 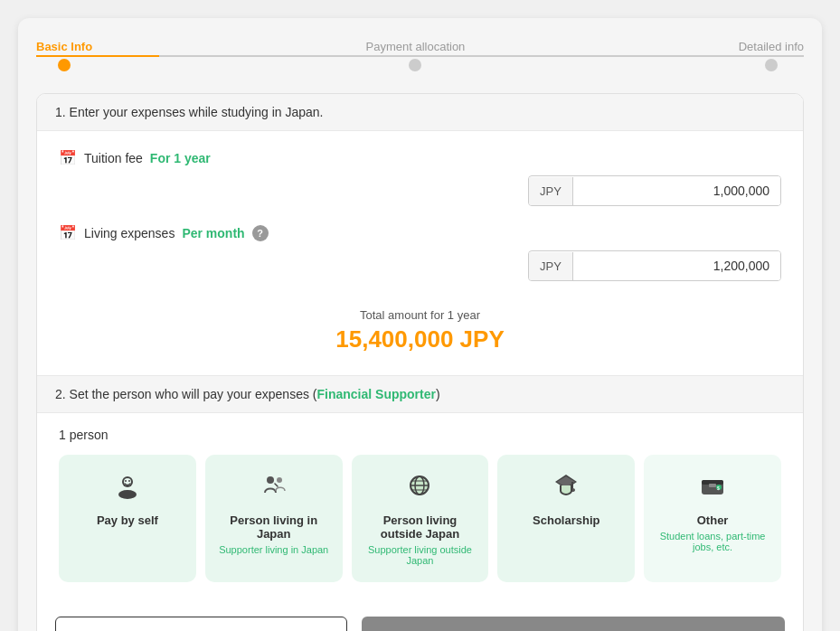 What do you see at coordinates (213, 233) in the screenshot?
I see `living-period: Per month` at bounding box center [213, 233].